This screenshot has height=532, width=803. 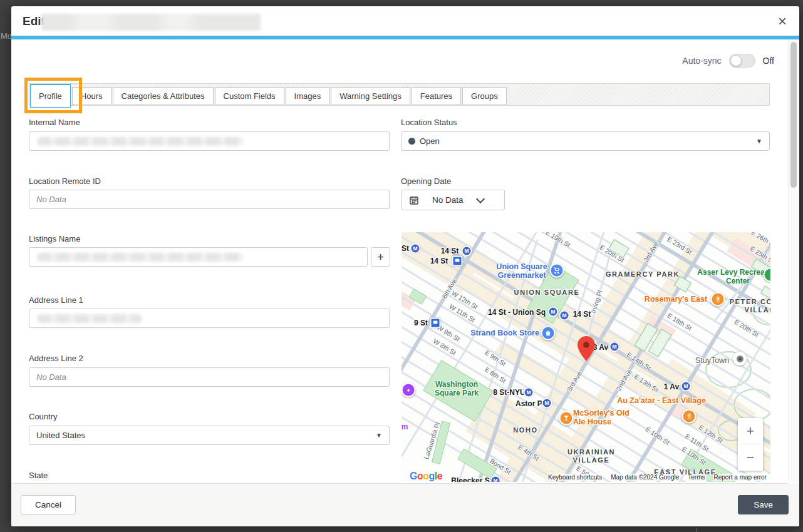 I want to click on state-label: State, so click(x=38, y=476).